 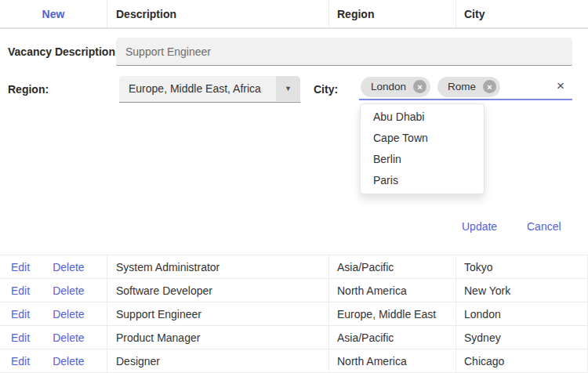 I want to click on cell-description: Product Manager, so click(x=218, y=337).